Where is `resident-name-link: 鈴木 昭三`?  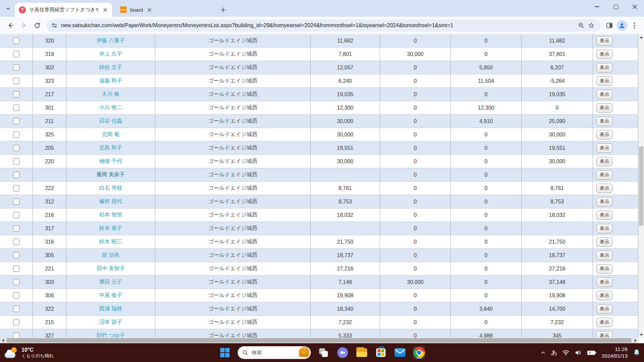 resident-name-link: 鈴木 昭三 is located at coordinates (111, 242).